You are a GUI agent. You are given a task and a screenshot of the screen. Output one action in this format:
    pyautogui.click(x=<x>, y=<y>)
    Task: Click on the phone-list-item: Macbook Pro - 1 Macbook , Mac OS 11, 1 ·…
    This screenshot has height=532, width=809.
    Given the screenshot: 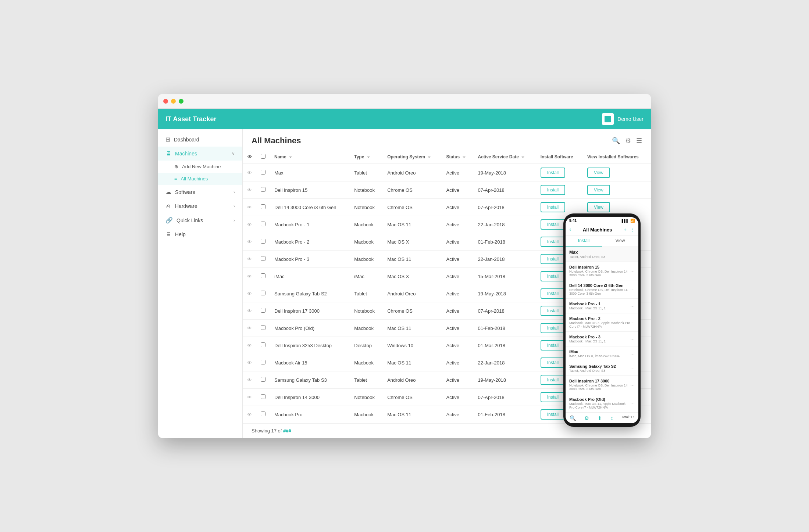 What is the action you would take?
    pyautogui.click(x=602, y=306)
    